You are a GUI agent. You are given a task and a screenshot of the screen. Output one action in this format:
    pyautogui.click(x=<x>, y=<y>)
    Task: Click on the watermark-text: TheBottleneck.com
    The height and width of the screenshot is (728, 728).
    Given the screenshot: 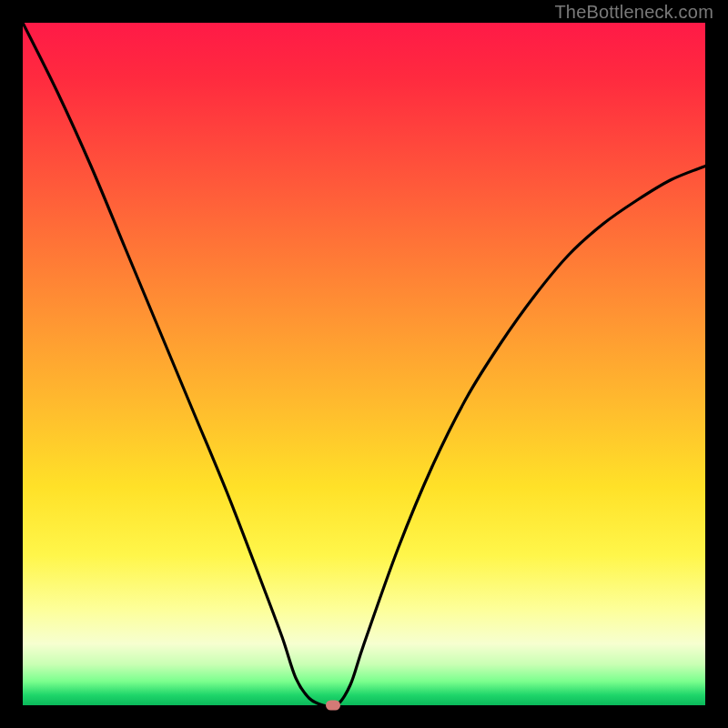 What is the action you would take?
    pyautogui.click(x=633, y=13)
    